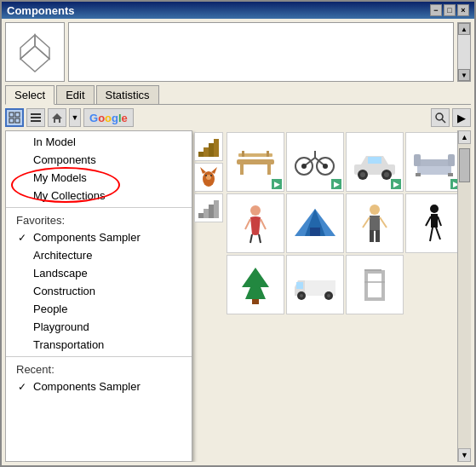  What do you see at coordinates (99, 387) in the screenshot?
I see `menu-item-components-sampler-recent: ✓ Components Sampler` at bounding box center [99, 387].